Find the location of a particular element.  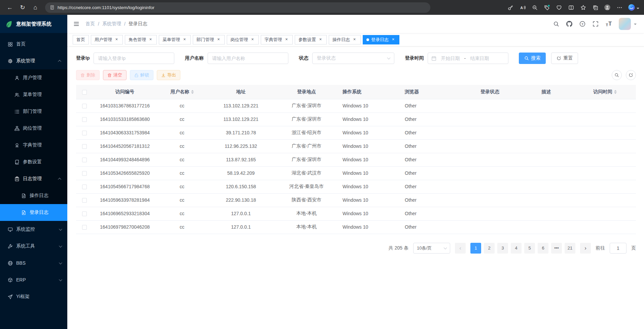

search-icon is located at coordinates (556, 24).